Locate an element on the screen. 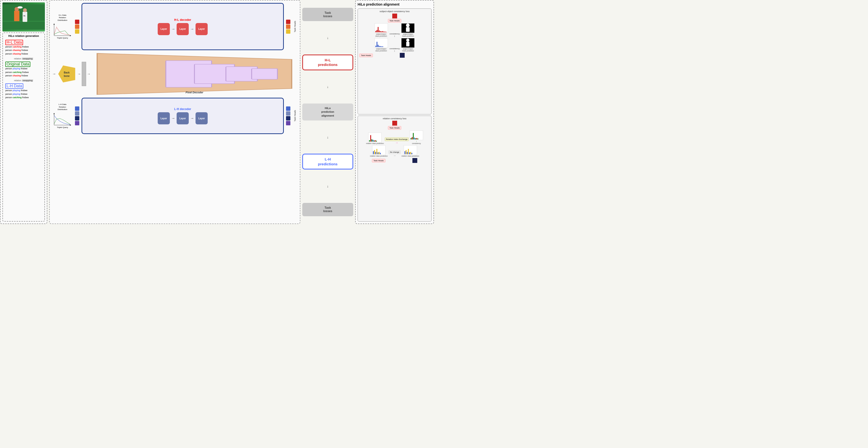 This screenshot has width=868, height=448. rel-class-chart2 is located at coordinates (416, 135).